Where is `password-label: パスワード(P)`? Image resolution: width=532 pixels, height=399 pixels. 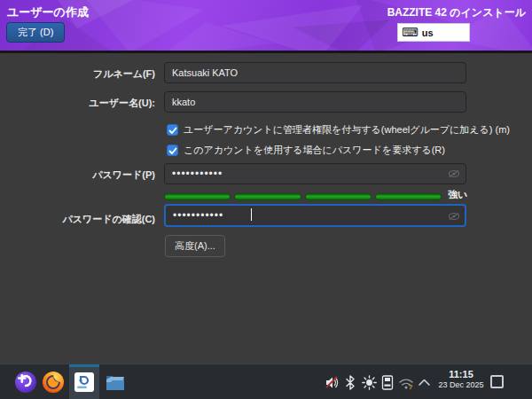 password-label: パスワード(P) is located at coordinates (87, 176).